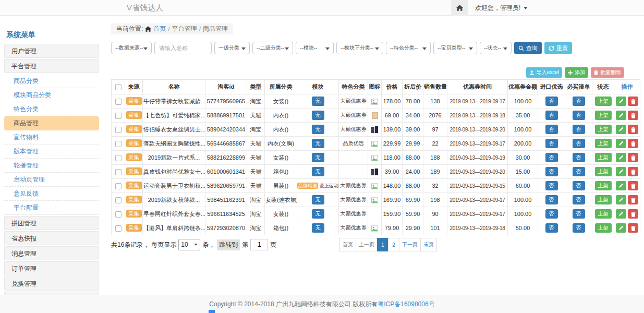 The image size is (644, 313). Describe the element at coordinates (429, 245) in the screenshot. I see `page-button: 末页` at that location.